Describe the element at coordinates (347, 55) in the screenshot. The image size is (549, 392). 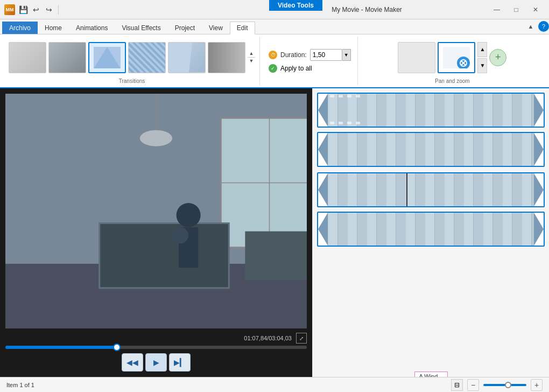
I see `duration-dropdown: ▼` at that location.